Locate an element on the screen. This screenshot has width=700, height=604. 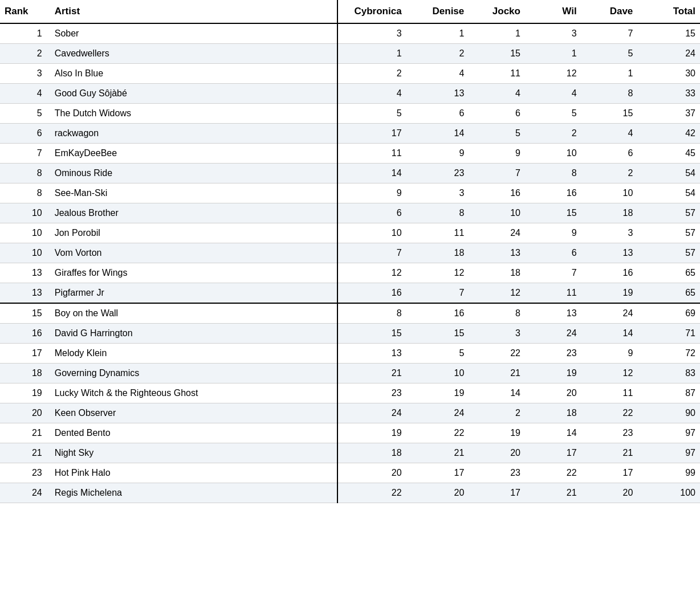
jocko-cell: 24 is located at coordinates (497, 234).